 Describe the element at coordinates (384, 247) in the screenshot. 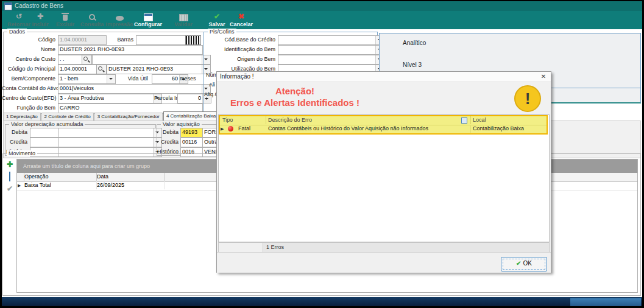

I see `error-footer-bar: 1 Erros` at that location.